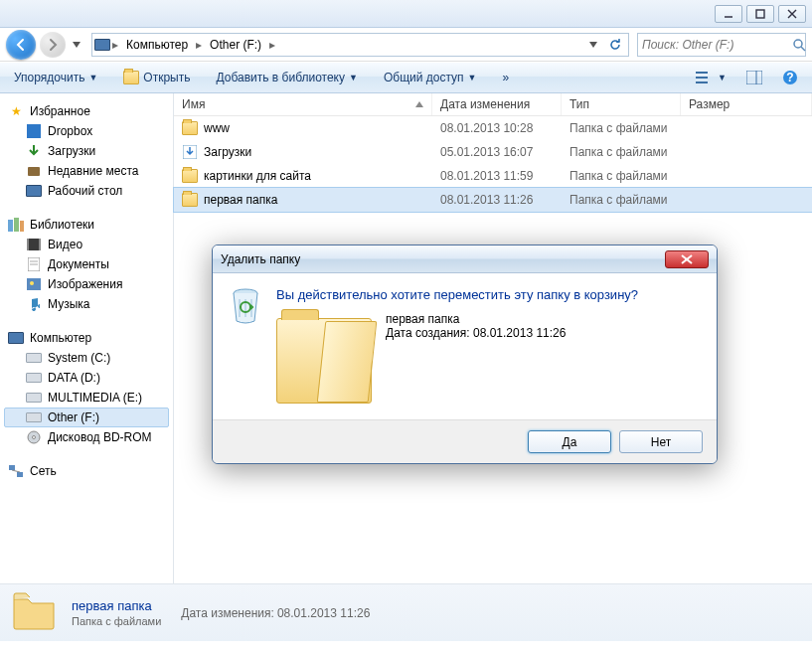 This screenshot has width=812, height=653. Describe the element at coordinates (465, 259) in the screenshot. I see `dialog-titlebar: Удалить папку` at that location.